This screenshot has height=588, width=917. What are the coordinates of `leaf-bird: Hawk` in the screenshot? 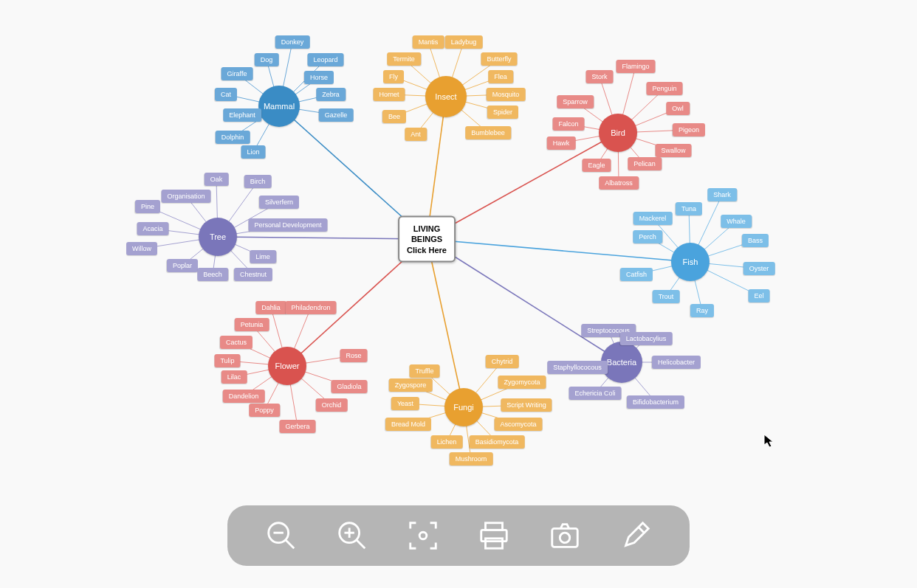 It's located at (561, 143).